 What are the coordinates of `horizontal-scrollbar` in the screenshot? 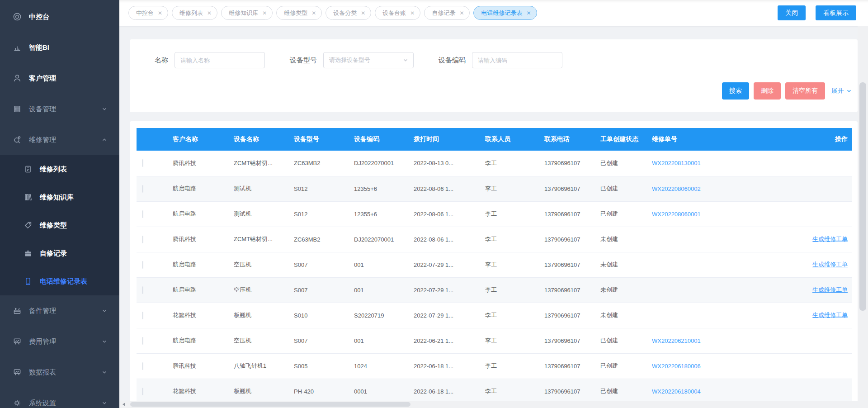 It's located at (488, 404).